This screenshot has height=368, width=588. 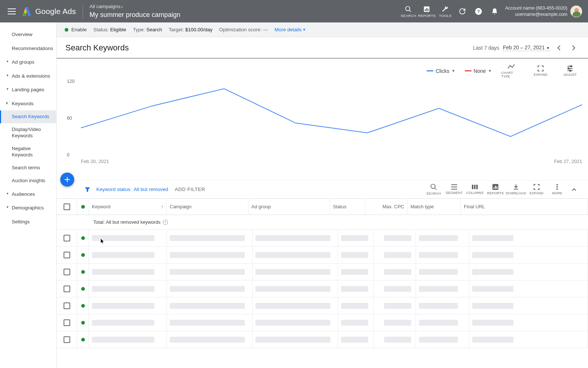 What do you see at coordinates (495, 189) in the screenshot?
I see `table-reports-button: REPORTS` at bounding box center [495, 189].